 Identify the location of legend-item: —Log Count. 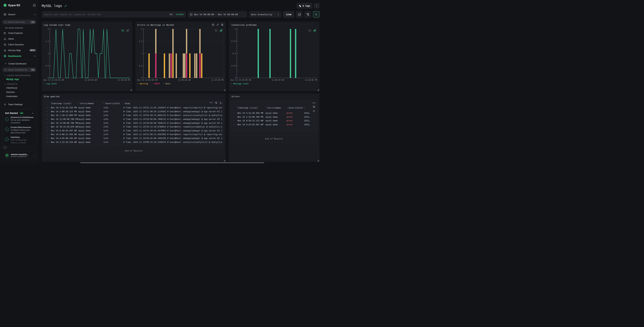
(50, 84).